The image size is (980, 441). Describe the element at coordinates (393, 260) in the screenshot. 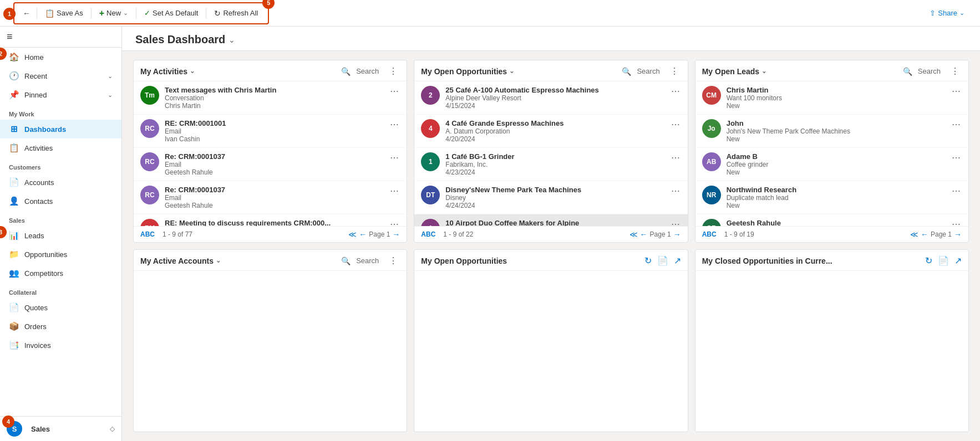

I see `active-accounts-menu-button: ⋮` at that location.